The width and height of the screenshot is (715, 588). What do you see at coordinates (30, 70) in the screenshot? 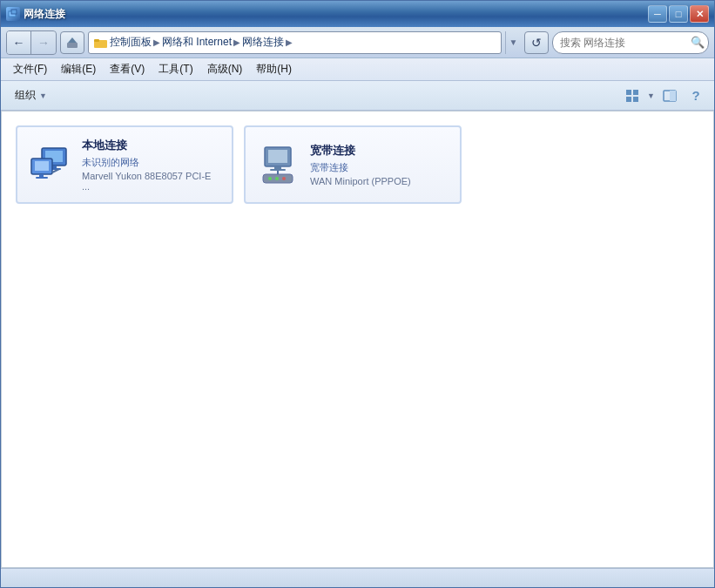
I see `menu-file: 文件(F)` at bounding box center [30, 70].